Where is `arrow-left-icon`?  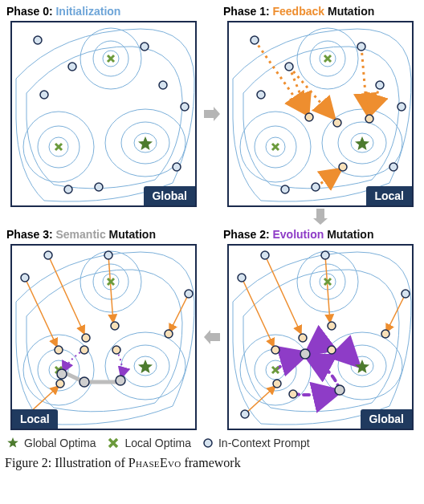 arrow-left-icon is located at coordinates (212, 337).